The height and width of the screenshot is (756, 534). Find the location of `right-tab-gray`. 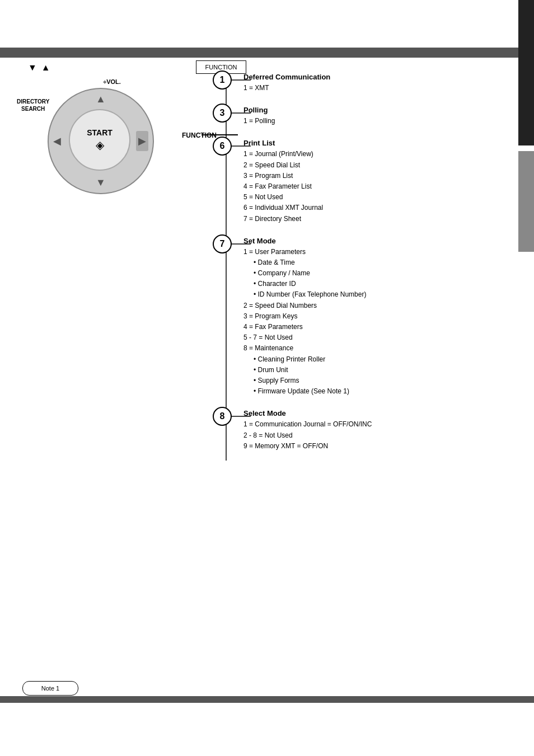

right-tab-gray is located at coordinates (526, 201).